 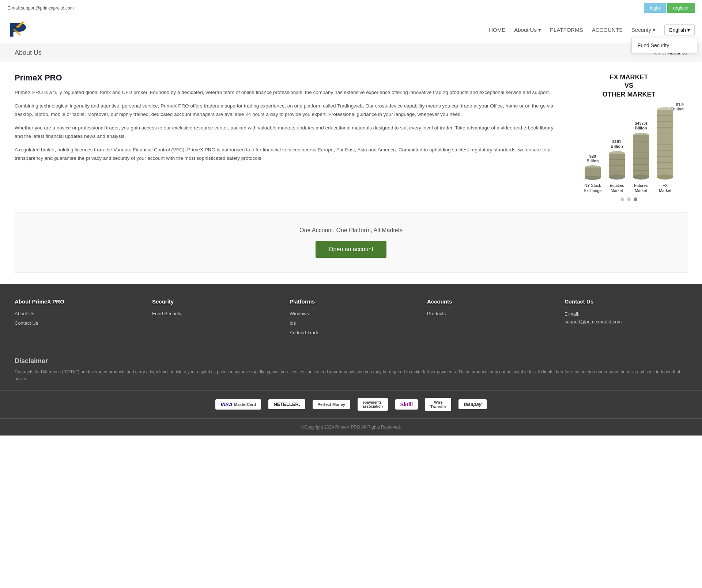 What do you see at coordinates (41, 8) in the screenshot?
I see `top-bar-email: E-mail:support@primexproltd.com` at bounding box center [41, 8].